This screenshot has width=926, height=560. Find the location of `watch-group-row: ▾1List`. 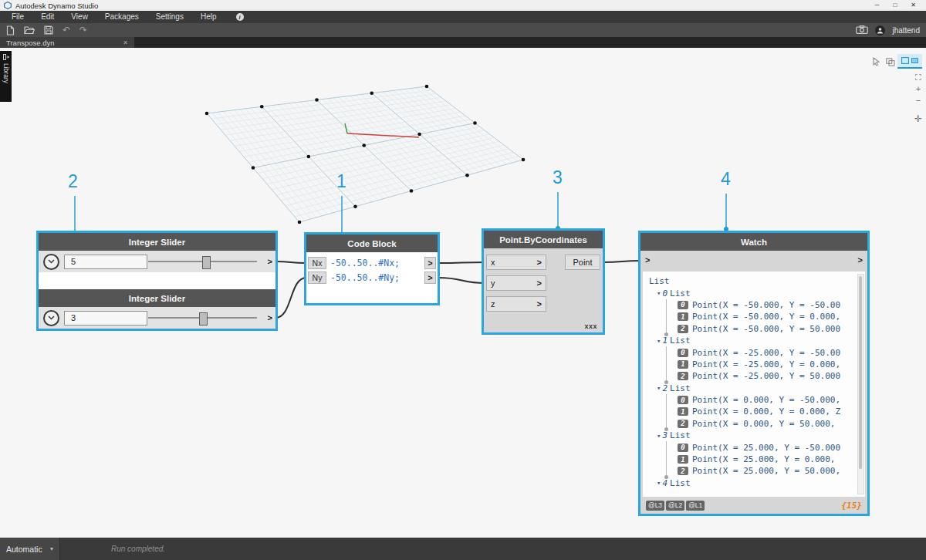

watch-group-row: ▾1List is located at coordinates (761, 341).